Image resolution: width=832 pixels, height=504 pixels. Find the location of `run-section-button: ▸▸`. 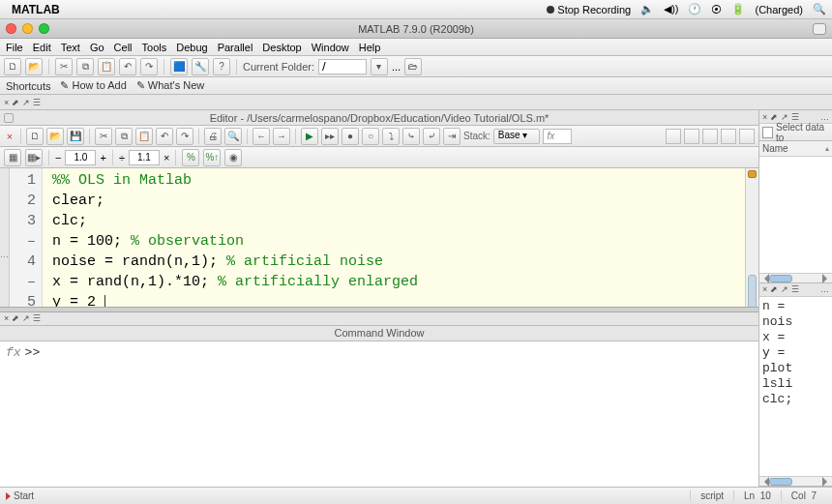

run-section-button: ▸▸ is located at coordinates (330, 136).